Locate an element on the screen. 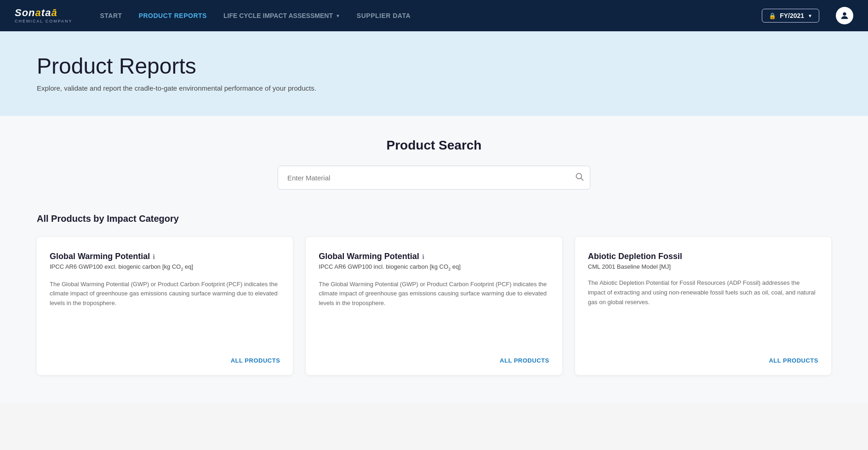 Image resolution: width=868 pixels, height=450 pixels. card-title: Abiotic Depletion Fossil is located at coordinates (635, 257).